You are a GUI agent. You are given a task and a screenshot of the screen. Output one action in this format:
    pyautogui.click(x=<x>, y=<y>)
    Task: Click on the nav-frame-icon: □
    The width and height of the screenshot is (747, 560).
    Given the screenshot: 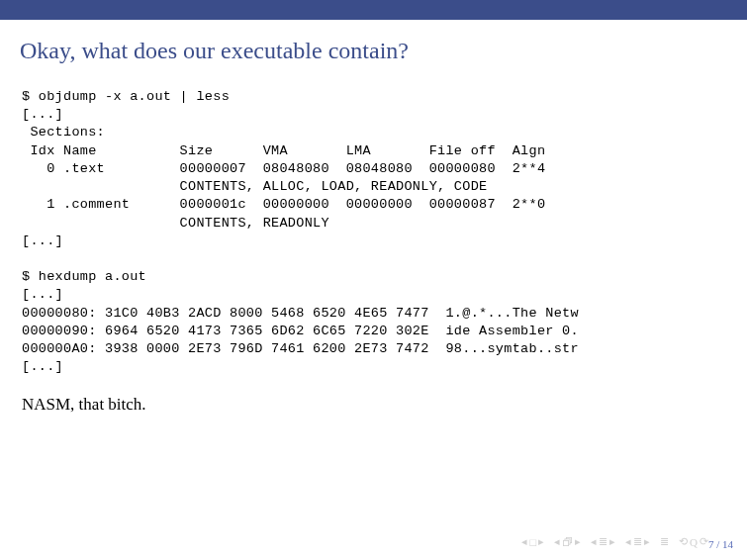 What is the action you would take?
    pyautogui.click(x=532, y=542)
    